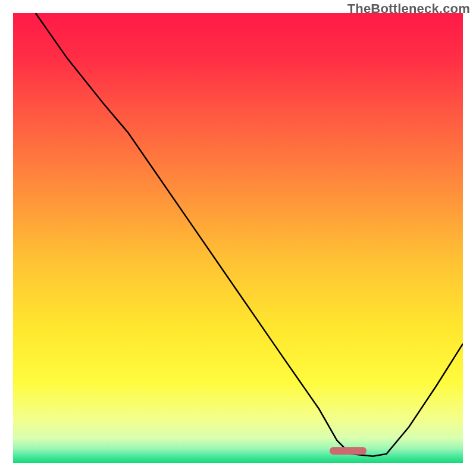 The height and width of the screenshot is (476, 476). I want to click on watermark-text: TheBottleneck.com, so click(409, 9).